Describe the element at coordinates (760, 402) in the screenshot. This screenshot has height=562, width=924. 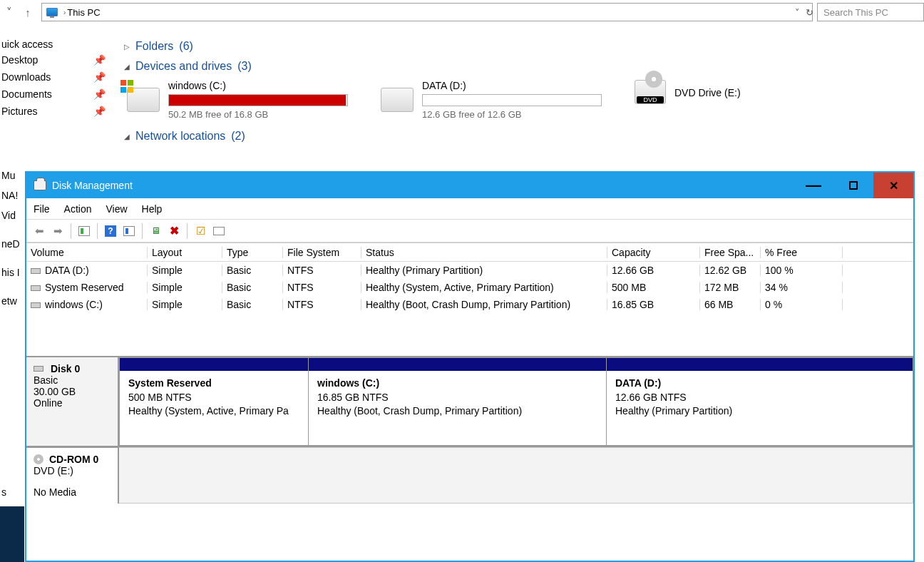
I see `partition-data-d: DATA (D:) 12.66 GB NTFS Healthy (Primary…` at that location.